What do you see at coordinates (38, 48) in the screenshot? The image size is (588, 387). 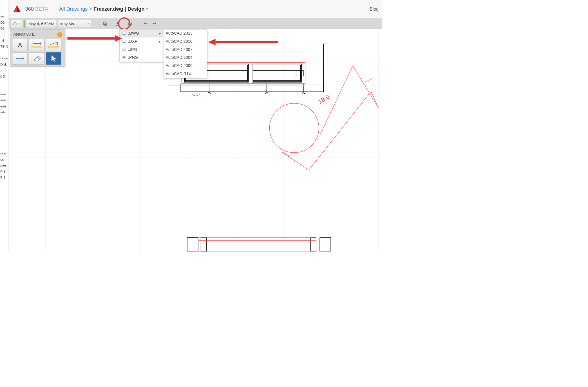 I see `annotate-panel: ANNOTATE ! A` at bounding box center [38, 48].